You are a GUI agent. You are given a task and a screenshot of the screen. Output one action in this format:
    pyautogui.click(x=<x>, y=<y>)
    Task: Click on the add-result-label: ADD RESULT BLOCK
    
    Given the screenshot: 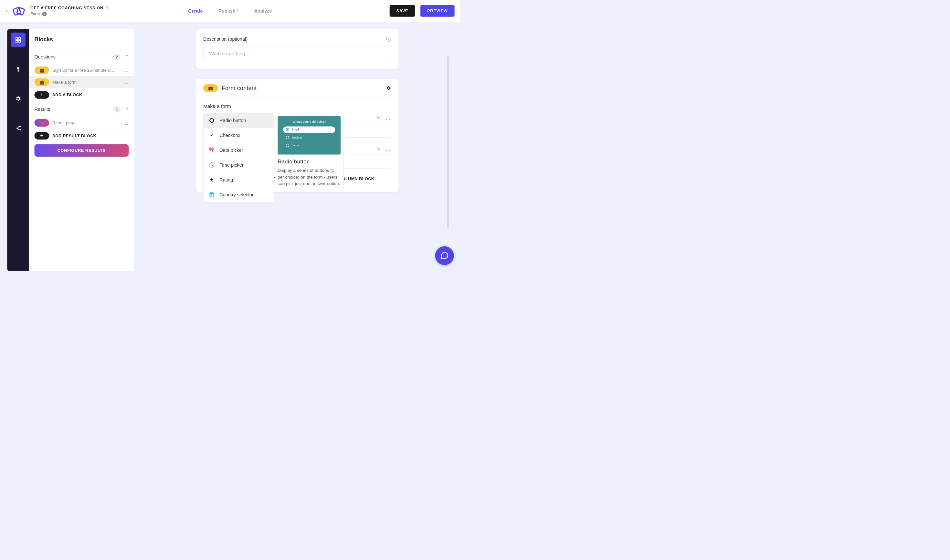 What is the action you would take?
    pyautogui.click(x=74, y=136)
    